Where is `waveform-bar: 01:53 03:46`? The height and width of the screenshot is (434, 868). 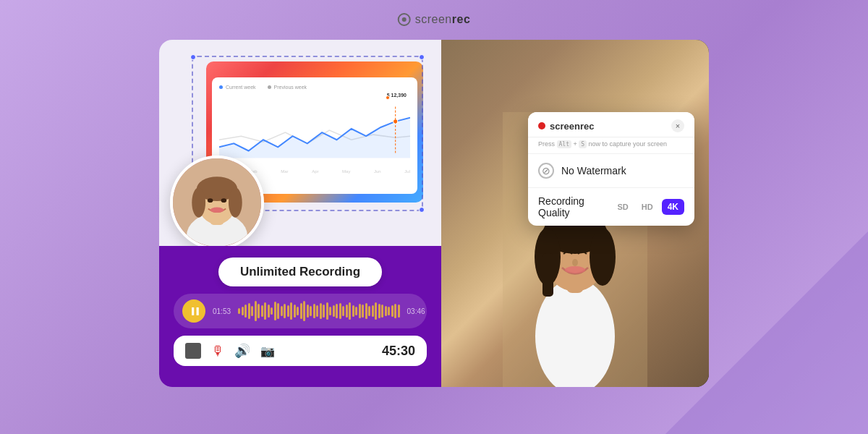
waveform-bar: 01:53 03:46 is located at coordinates (300, 311).